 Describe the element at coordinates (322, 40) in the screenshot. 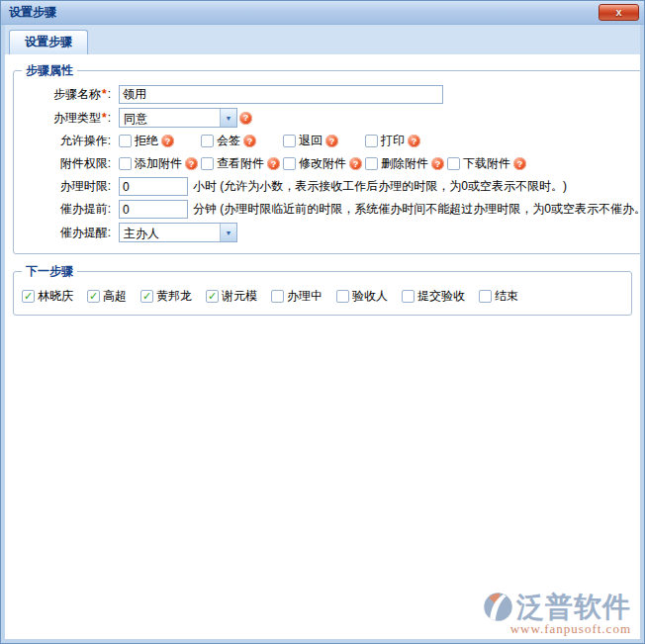

I see `tab-strip: 设置步骤` at that location.